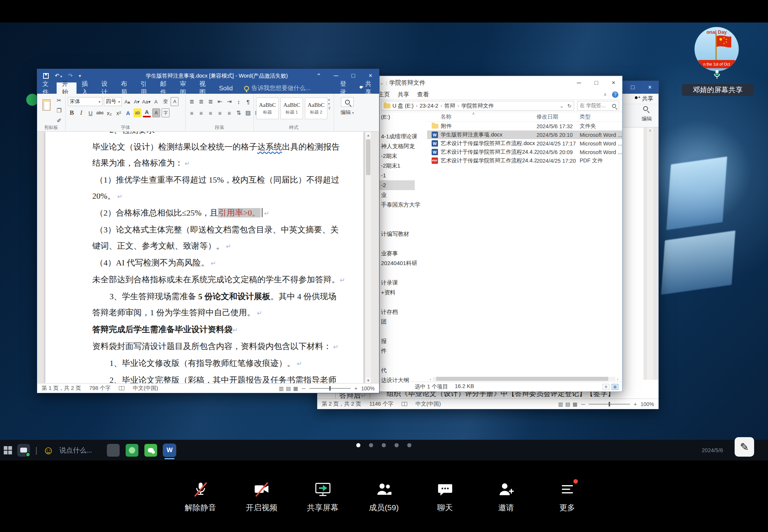 Image resolution: width=768 pixels, height=532 pixels. What do you see at coordinates (128, 102) in the screenshot?
I see `grow-font-icon: A▴` at bounding box center [128, 102].